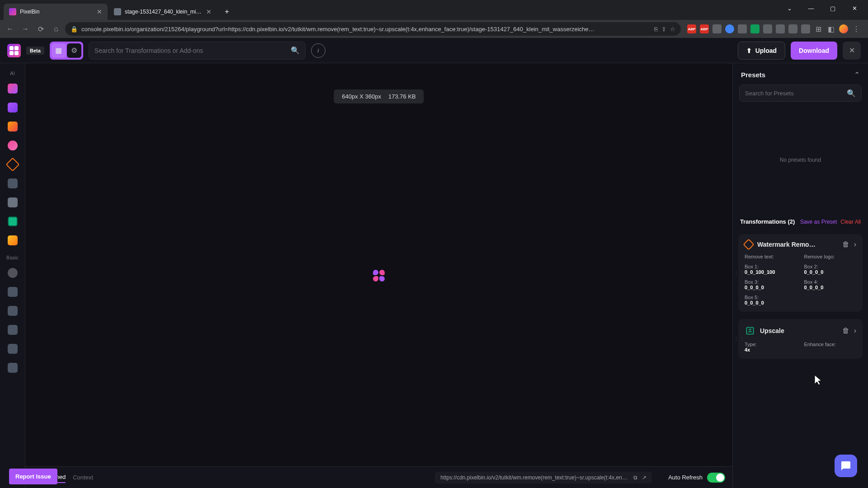 The image size is (868, 488). I want to click on param-label: Box 4:, so click(830, 282).